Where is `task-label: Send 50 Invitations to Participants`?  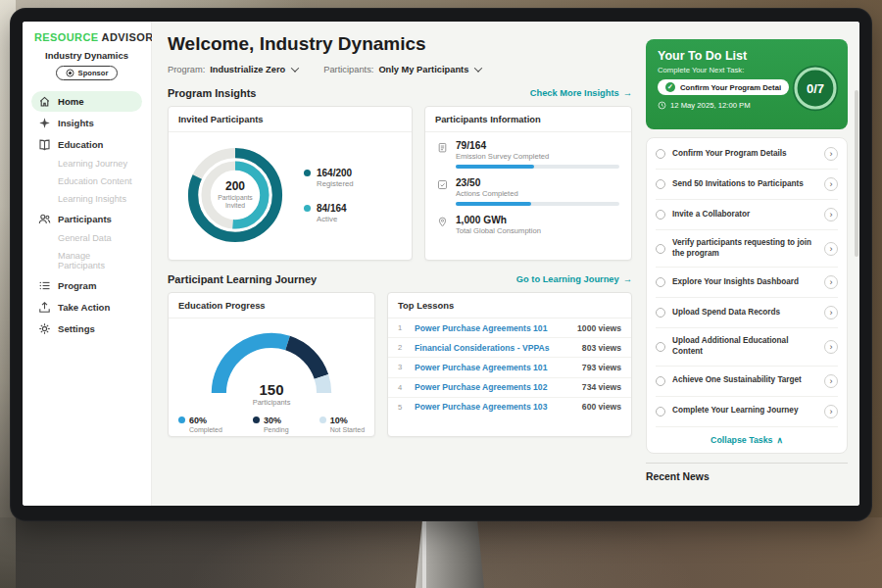 task-label: Send 50 Invitations to Participants is located at coordinates (745, 184).